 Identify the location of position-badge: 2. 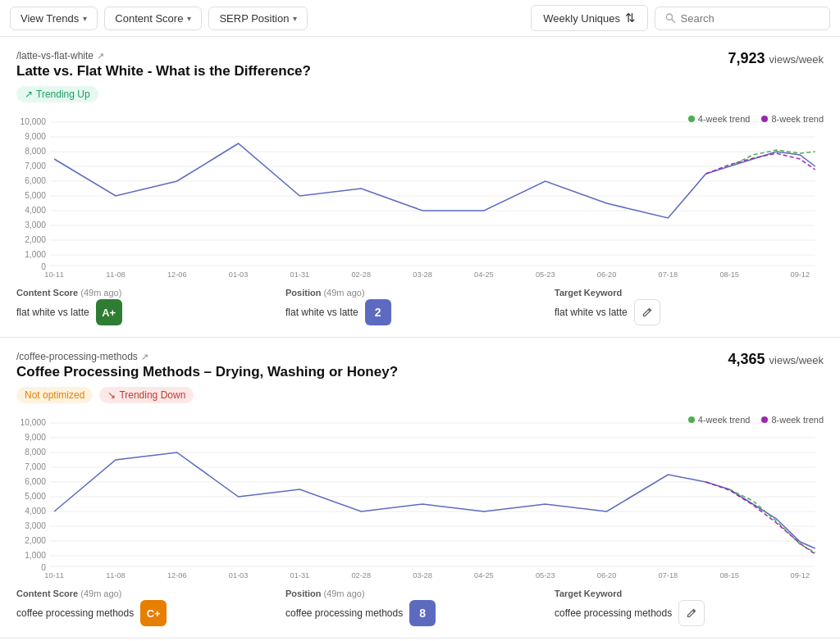
(378, 312).